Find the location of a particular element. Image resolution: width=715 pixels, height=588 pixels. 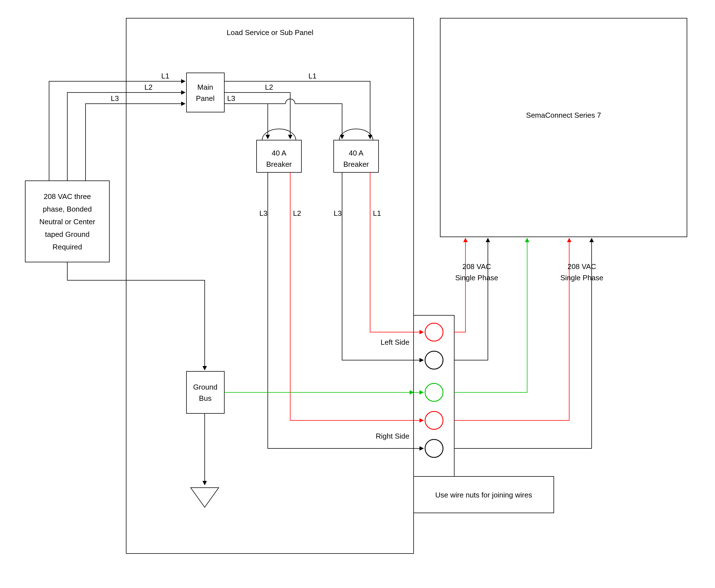

main-panel-l2: Panel is located at coordinates (205, 98).